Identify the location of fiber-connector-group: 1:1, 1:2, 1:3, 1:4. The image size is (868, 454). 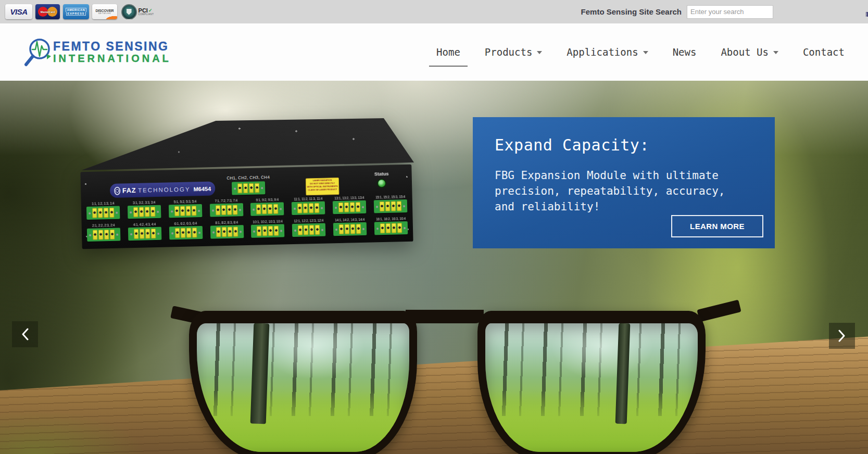
(103, 210).